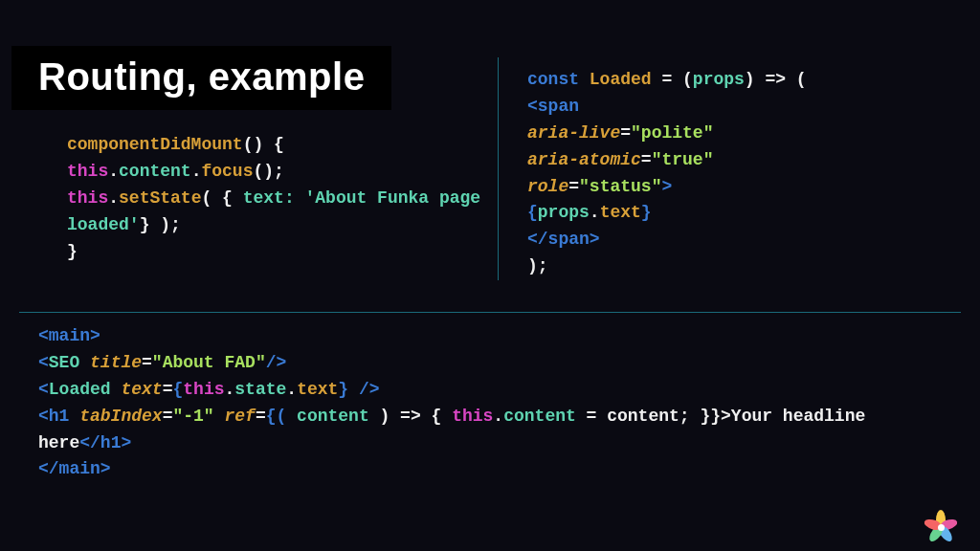 The height and width of the screenshot is (551, 980). Describe the element at coordinates (490, 312) in the screenshot. I see `horizontal-divider` at that location.